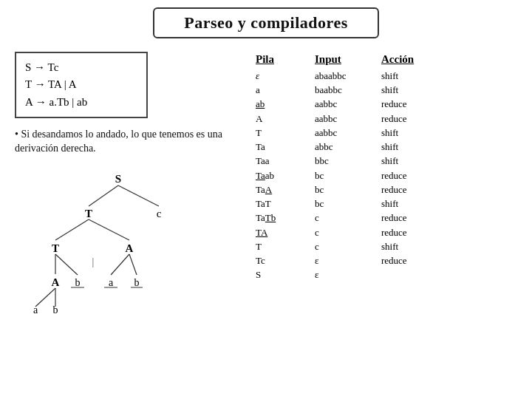 This screenshot has width=532, height=399. What do you see at coordinates (281, 146) in the screenshot?
I see `cell: Ta` at bounding box center [281, 146].